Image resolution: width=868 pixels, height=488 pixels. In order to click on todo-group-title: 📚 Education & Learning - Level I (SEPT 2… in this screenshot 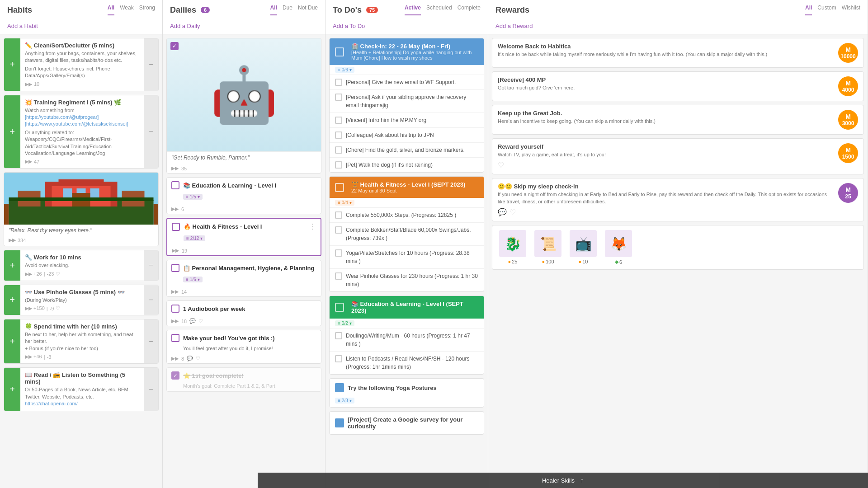, I will do `click(415, 307)`.